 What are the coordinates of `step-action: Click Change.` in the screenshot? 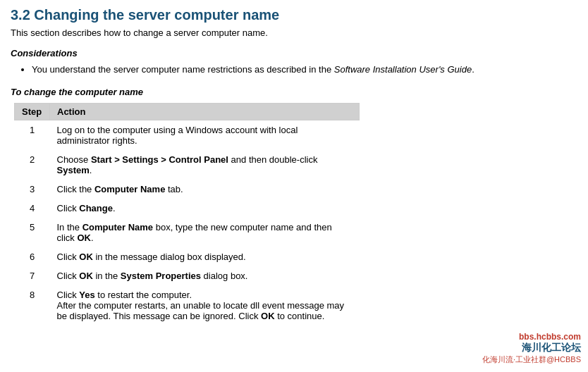 It's located at (204, 209).